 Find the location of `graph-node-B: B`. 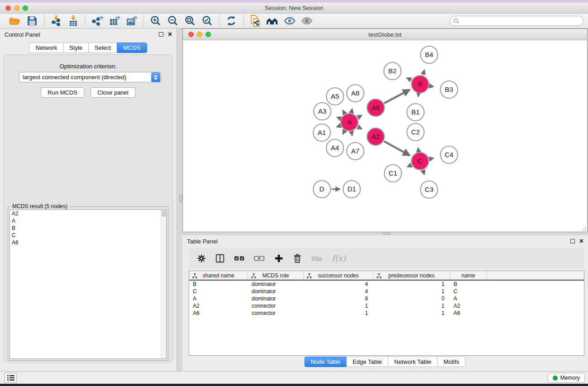

graph-node-B: B is located at coordinates (420, 84).